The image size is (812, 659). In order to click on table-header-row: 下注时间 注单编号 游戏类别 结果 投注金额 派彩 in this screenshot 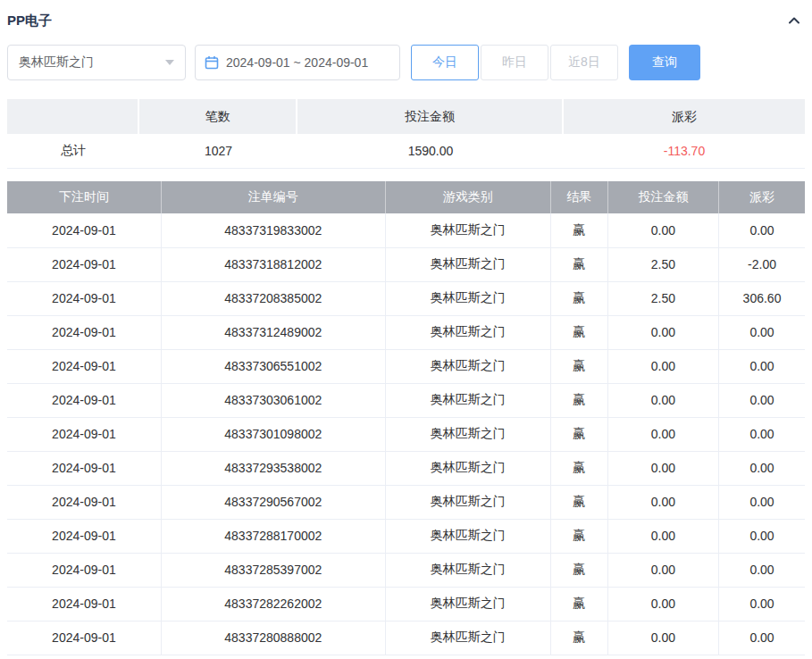, I will do `click(406, 197)`.